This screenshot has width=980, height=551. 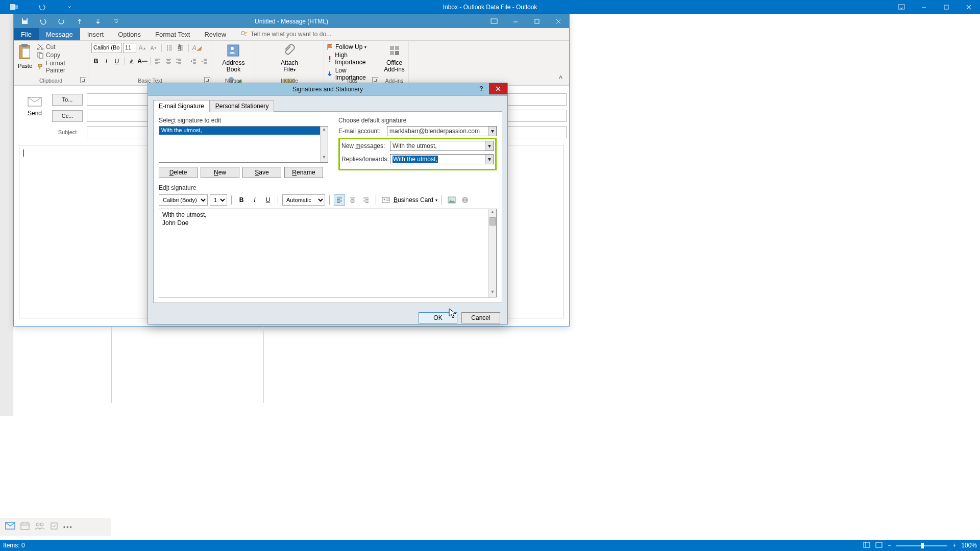 I want to click on help-icon: ?, so click(x=481, y=89).